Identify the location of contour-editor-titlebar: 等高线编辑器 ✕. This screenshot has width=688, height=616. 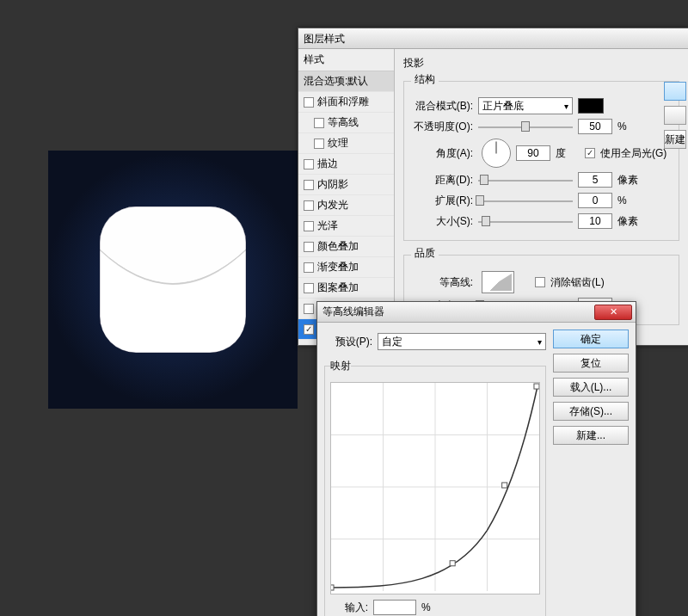
(476, 312).